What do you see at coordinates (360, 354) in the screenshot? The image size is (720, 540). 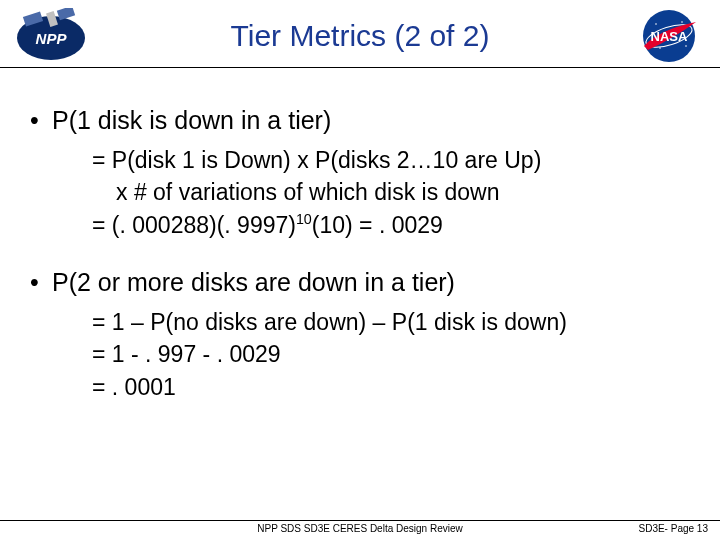 I see `bullet-2-line-2: = 1 - . 997 - . 0029` at bounding box center [360, 354].